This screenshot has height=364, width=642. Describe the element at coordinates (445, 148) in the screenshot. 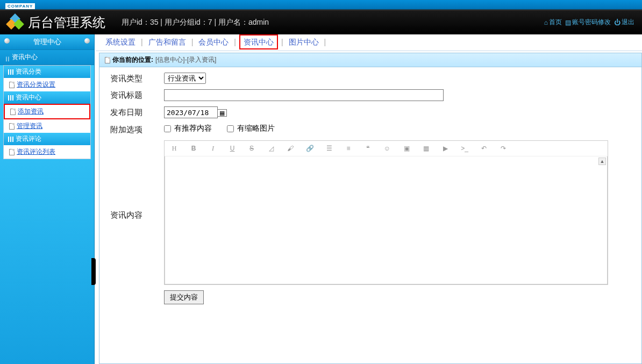

I see `video-icon: ▶` at that location.